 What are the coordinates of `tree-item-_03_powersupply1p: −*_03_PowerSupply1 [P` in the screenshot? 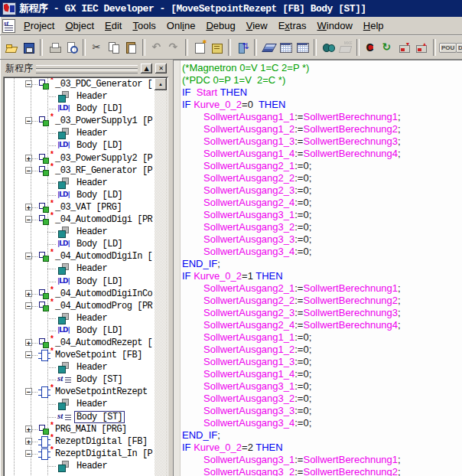 It's located at (80, 121).